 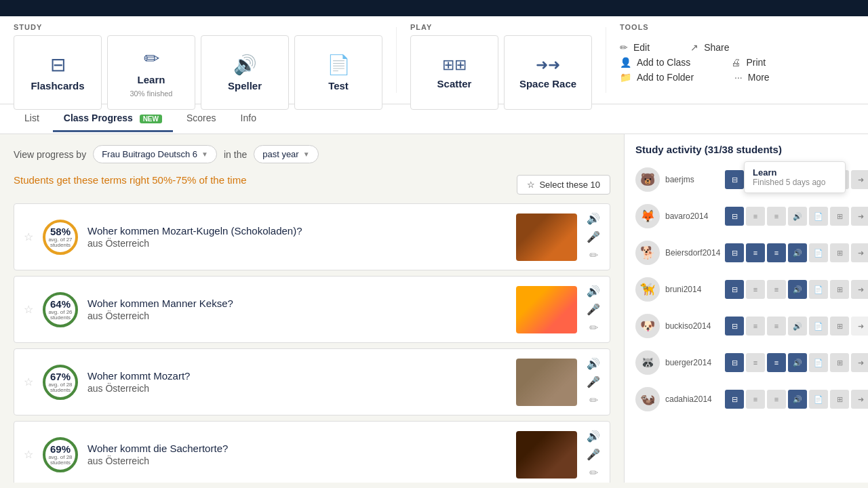 I want to click on student-name: Beiersdorf2014, so click(x=692, y=253).